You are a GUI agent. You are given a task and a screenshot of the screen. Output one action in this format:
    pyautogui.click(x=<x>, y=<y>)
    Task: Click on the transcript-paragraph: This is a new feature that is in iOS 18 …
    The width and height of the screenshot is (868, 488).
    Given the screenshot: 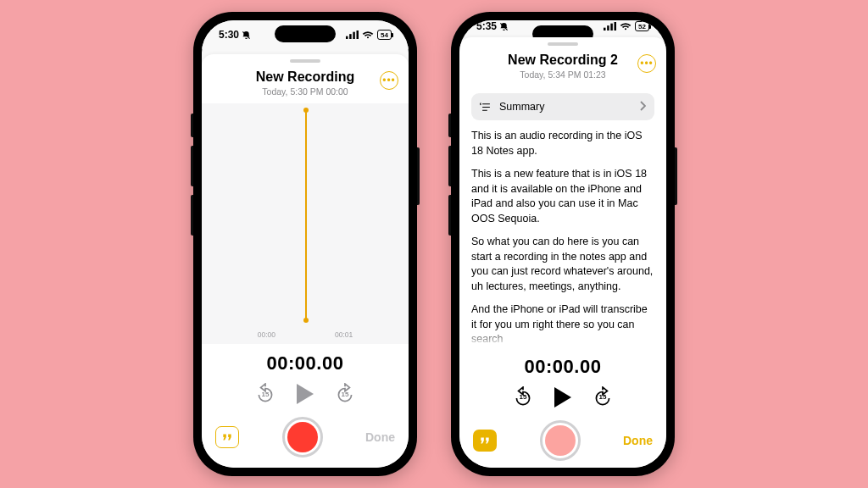 What is the action you would take?
    pyautogui.click(x=563, y=197)
    